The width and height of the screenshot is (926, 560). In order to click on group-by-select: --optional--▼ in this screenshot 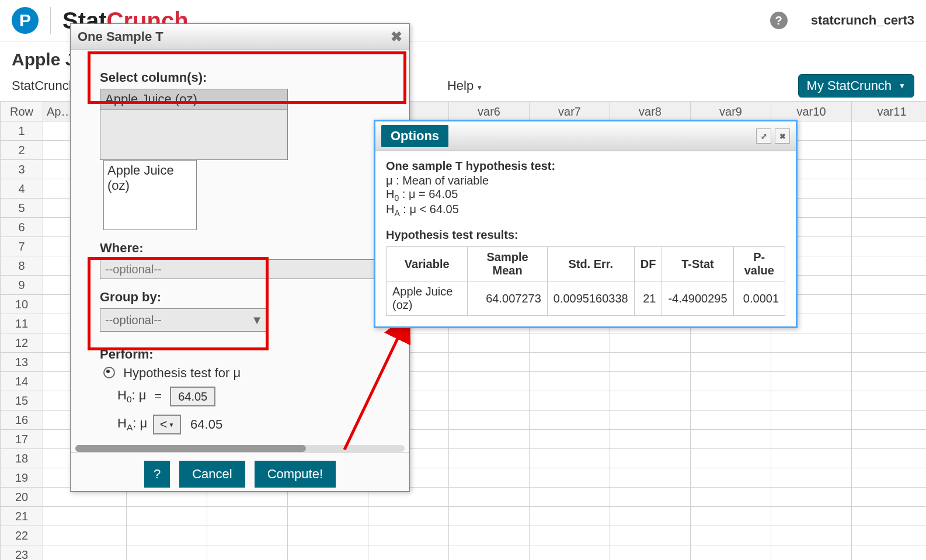, I will do `click(184, 320)`.